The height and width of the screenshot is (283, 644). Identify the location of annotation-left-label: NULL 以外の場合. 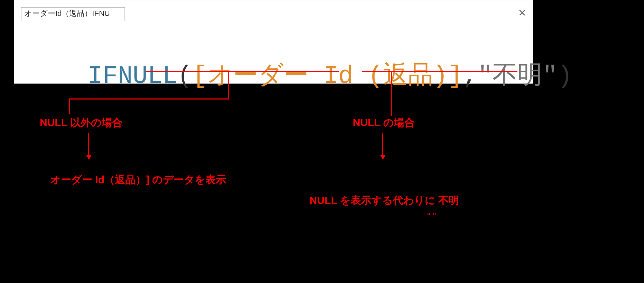
(81, 123).